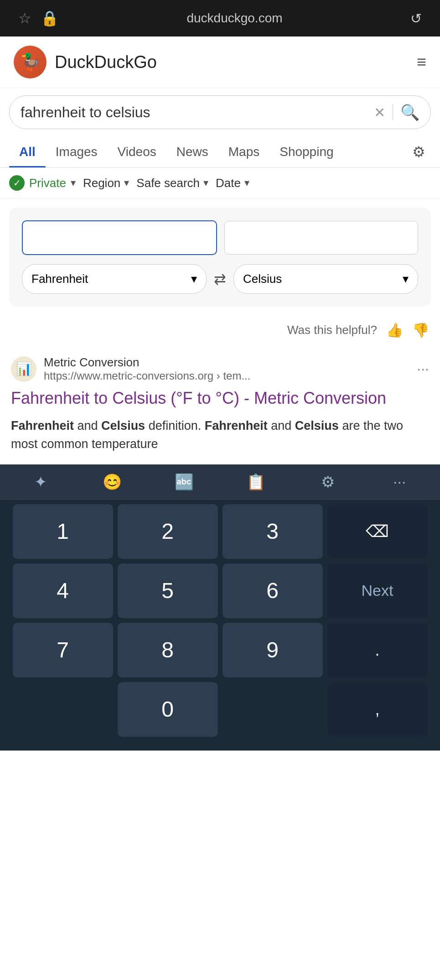 This screenshot has width=440, height=980. What do you see at coordinates (30, 62) in the screenshot?
I see `logo-icon: 🦆` at bounding box center [30, 62].